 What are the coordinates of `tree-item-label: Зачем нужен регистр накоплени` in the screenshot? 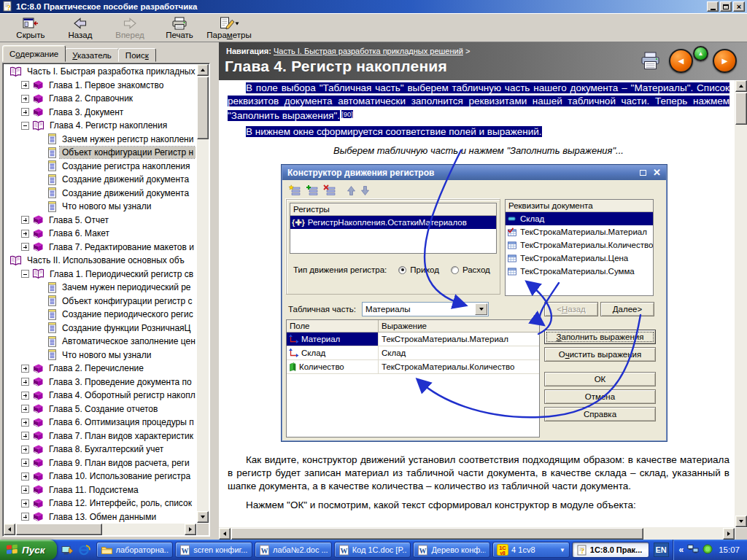 It's located at (128, 139).